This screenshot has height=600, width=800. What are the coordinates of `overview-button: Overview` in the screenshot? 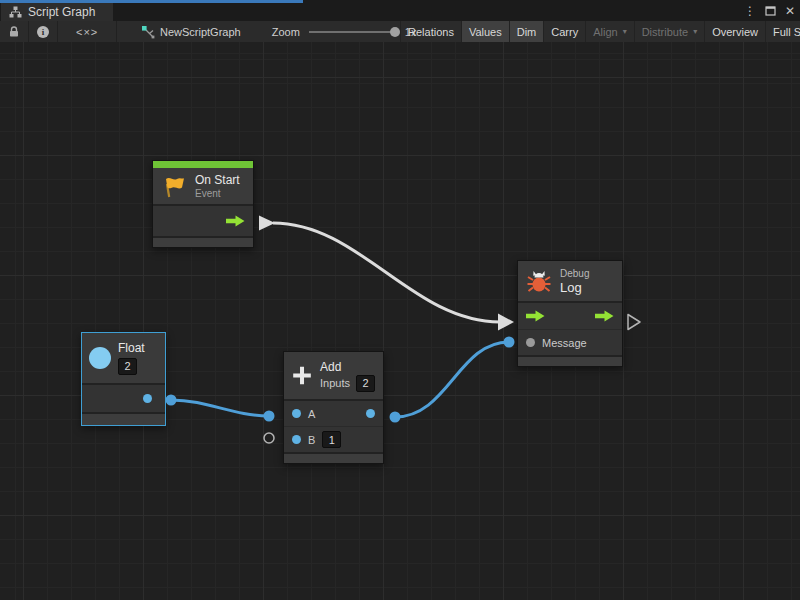 It's located at (734, 32).